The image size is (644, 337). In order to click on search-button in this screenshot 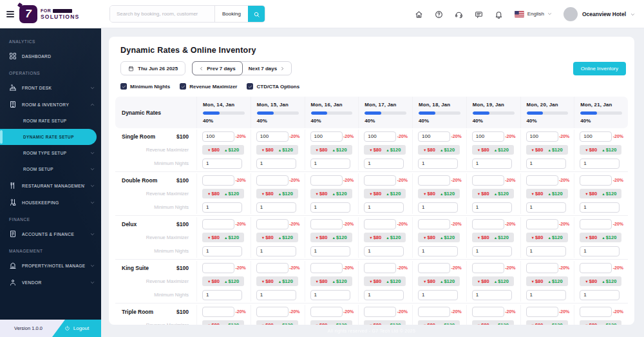, I will do `click(256, 14)`.